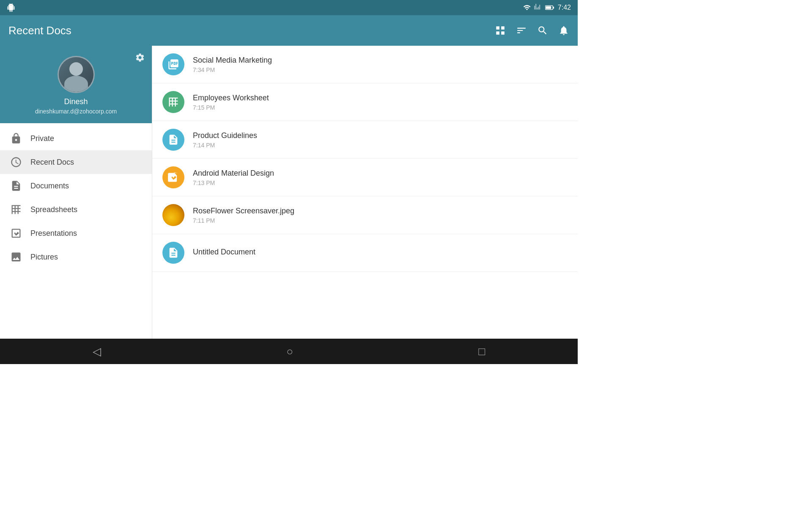  Describe the element at coordinates (11, 8) in the screenshot. I see `android-icon` at that location.